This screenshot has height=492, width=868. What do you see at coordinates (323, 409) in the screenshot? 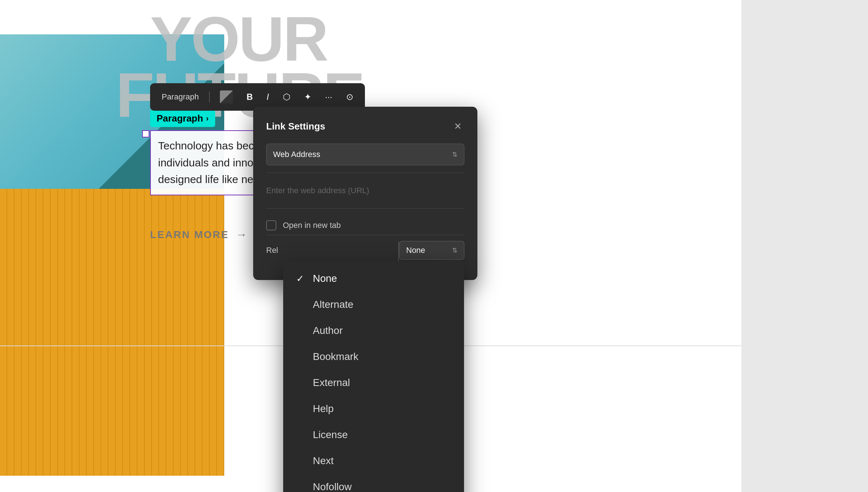
I see `dropdown-item-label-help: Help` at bounding box center [323, 409].